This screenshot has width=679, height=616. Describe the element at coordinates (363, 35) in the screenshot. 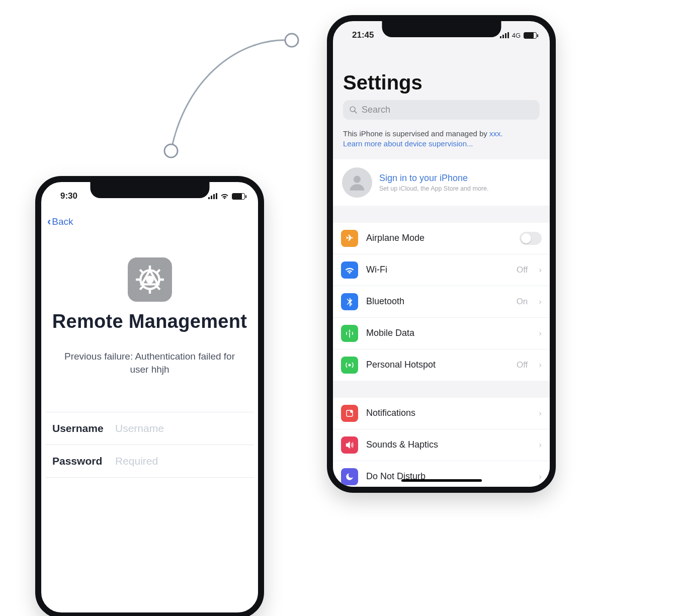

I see `status-time: 21:45` at that location.